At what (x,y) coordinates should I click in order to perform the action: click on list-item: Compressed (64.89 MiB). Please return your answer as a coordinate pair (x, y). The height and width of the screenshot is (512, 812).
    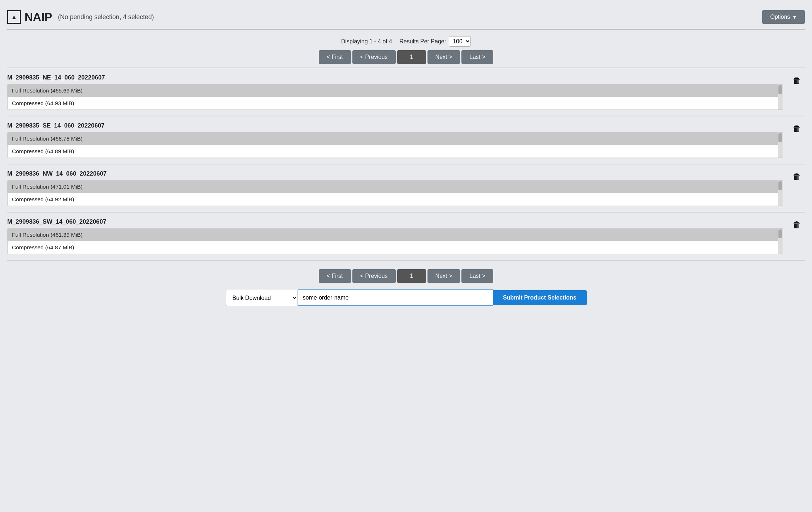
    Looking at the image, I should click on (393, 151).